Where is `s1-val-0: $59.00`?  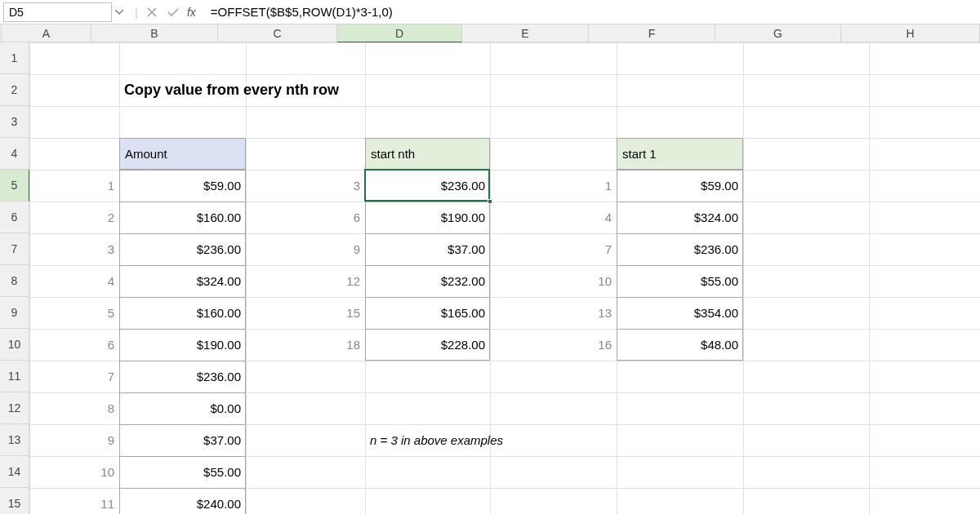
s1-val-0: $59.00 is located at coordinates (679, 186).